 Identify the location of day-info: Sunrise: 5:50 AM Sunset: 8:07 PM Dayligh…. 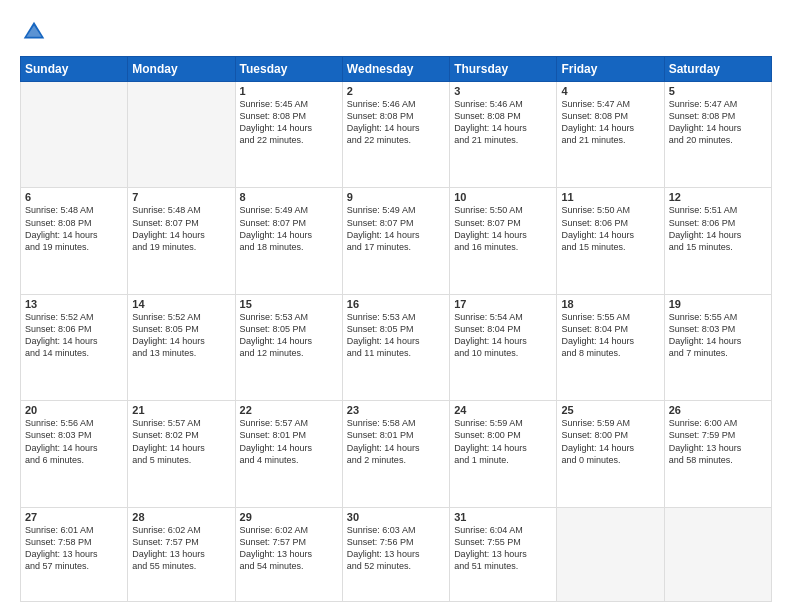
(503, 228).